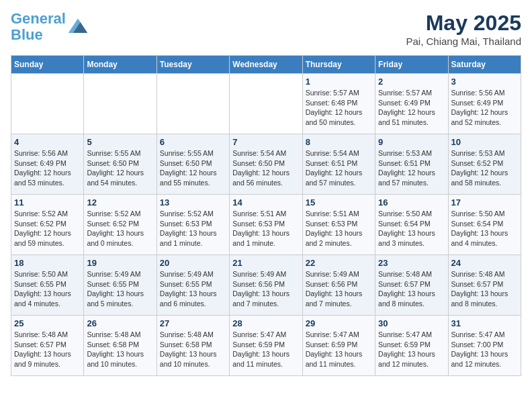 The width and height of the screenshot is (532, 411). What do you see at coordinates (339, 346) in the screenshot?
I see `calendar-day: 29Sunrise: 5:47 AM Sunset: 6:59 PM Dayli…` at bounding box center [339, 346].